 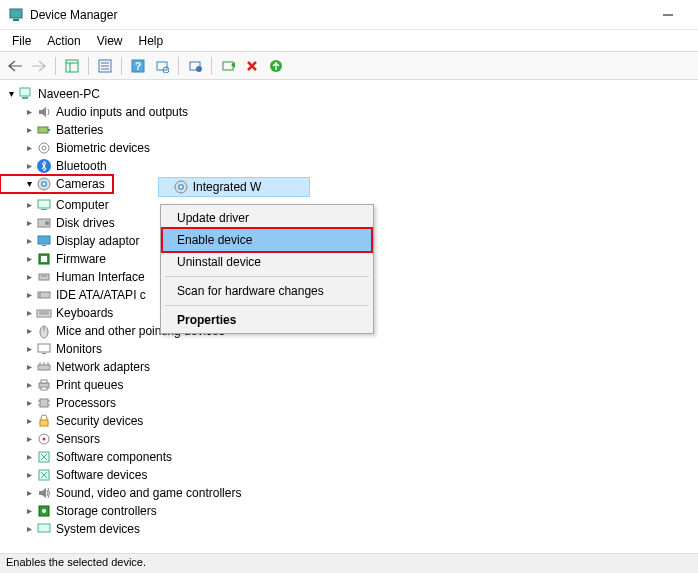 I want to click on tree-root: ▾Naveen-PC, so click(x=349, y=94).